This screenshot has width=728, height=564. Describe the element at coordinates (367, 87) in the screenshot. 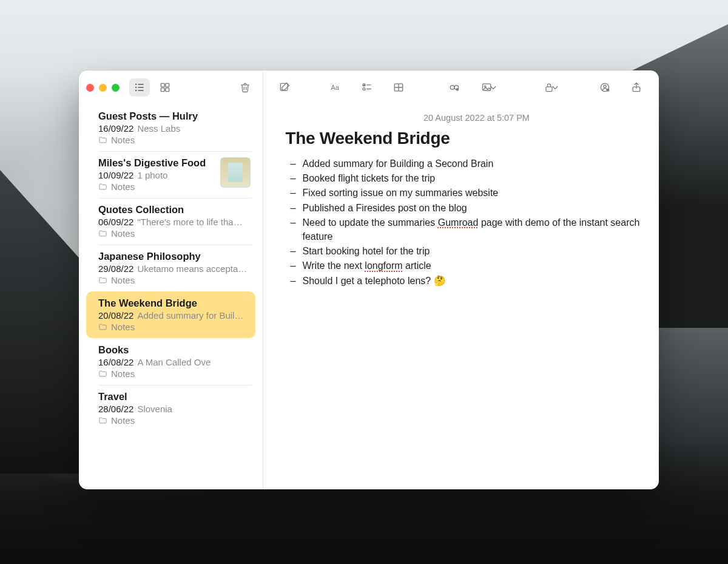

I see `checklist-button` at that location.